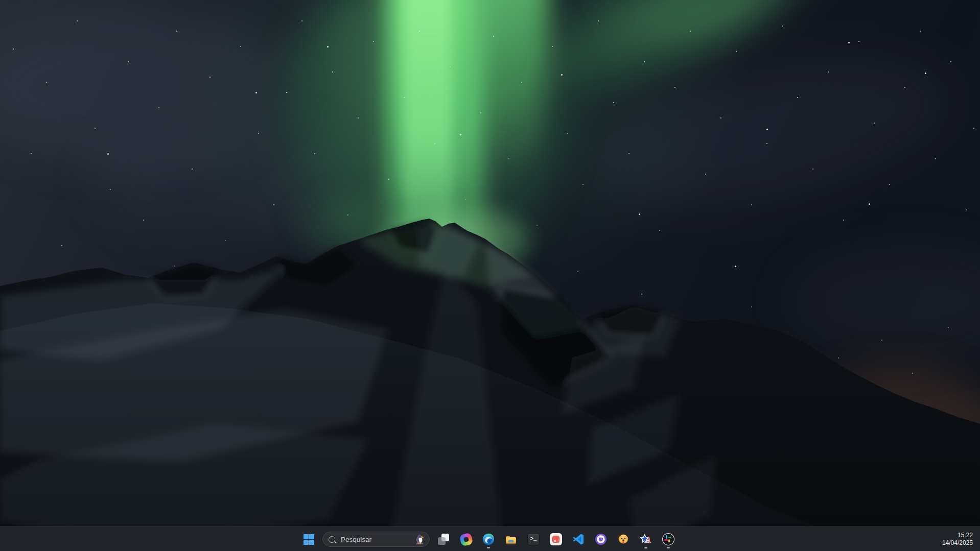 This screenshot has width=980, height=551. What do you see at coordinates (376, 539) in the screenshot?
I see `search-input` at bounding box center [376, 539].